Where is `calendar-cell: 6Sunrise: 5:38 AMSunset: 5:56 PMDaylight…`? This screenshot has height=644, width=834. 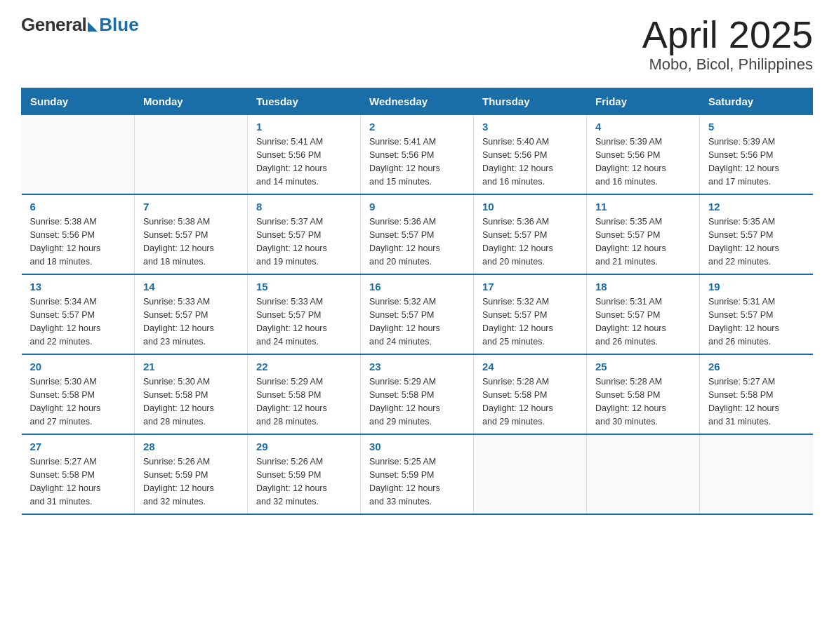 calendar-cell: 6Sunrise: 5:38 AMSunset: 5:56 PMDaylight… is located at coordinates (79, 234).